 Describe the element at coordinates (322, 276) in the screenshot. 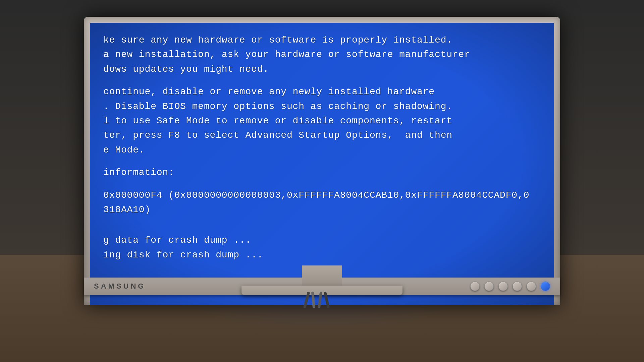

I see `monitor-stand-neck` at that location.